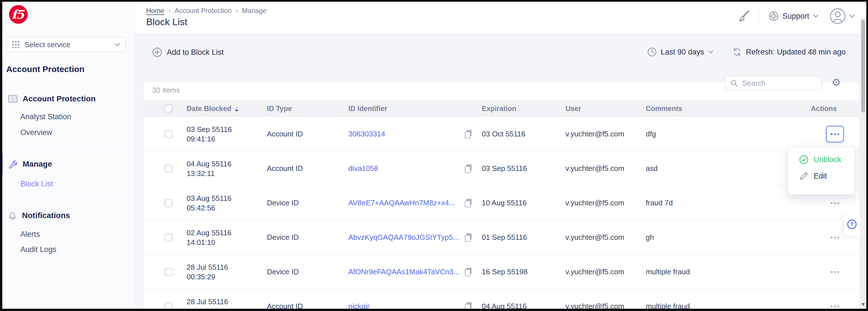 The image size is (868, 311). What do you see at coordinates (227, 134) in the screenshot?
I see `cell-date-blocked: 03 Sep 55116 09:41:16` at bounding box center [227, 134].